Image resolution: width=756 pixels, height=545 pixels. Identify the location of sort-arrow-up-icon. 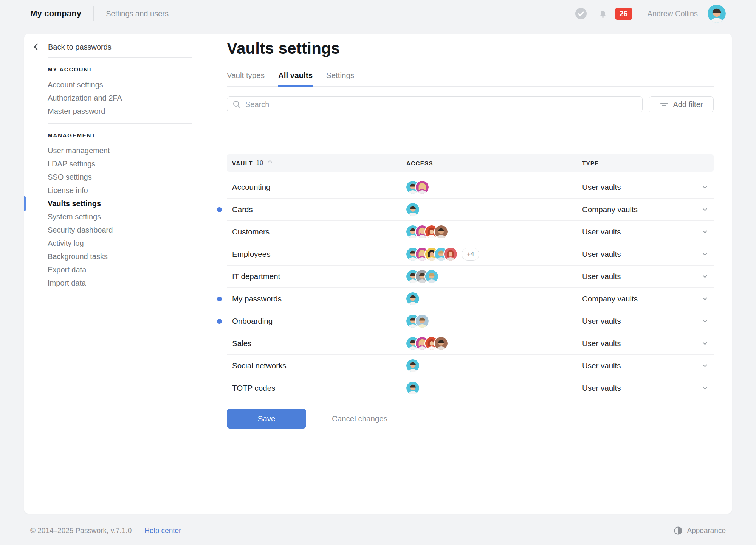
(270, 163).